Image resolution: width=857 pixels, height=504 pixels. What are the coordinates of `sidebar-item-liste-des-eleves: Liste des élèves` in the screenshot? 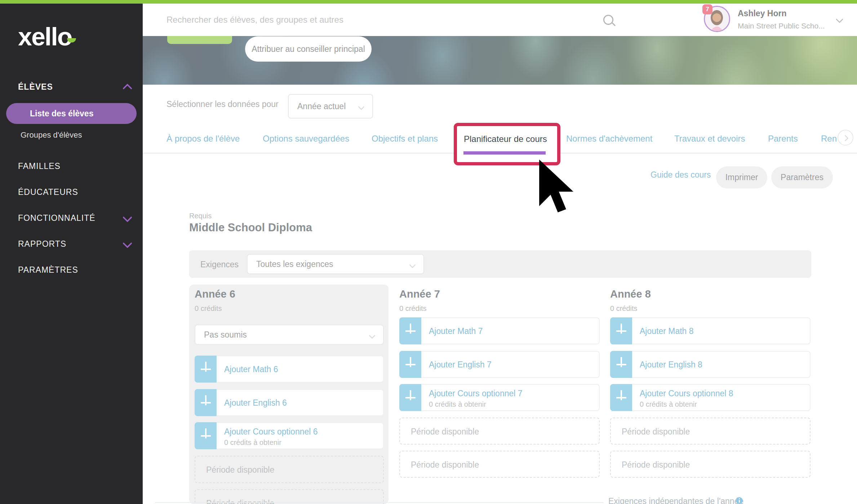 It's located at (71, 113).